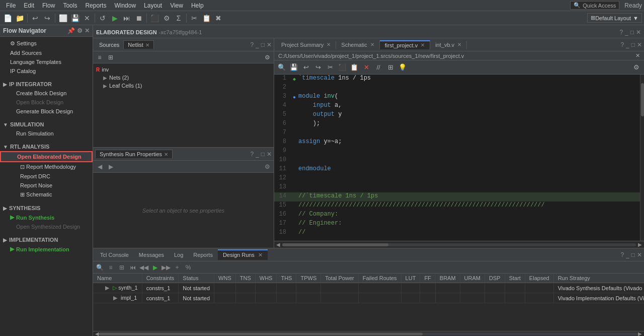 This screenshot has height=336, width=644. Describe the element at coordinates (638, 55) in the screenshot. I see `editor-path-close: ✕` at that location.